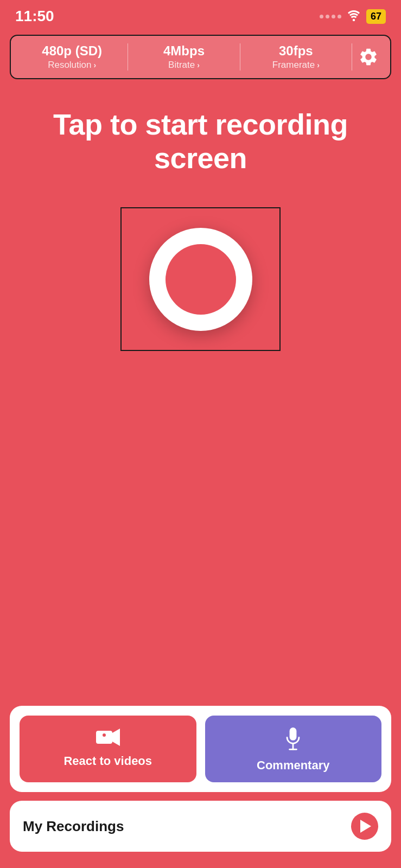 The width and height of the screenshot is (401, 868). What do you see at coordinates (296, 51) in the screenshot?
I see `framerate-value: 30fps` at bounding box center [296, 51].